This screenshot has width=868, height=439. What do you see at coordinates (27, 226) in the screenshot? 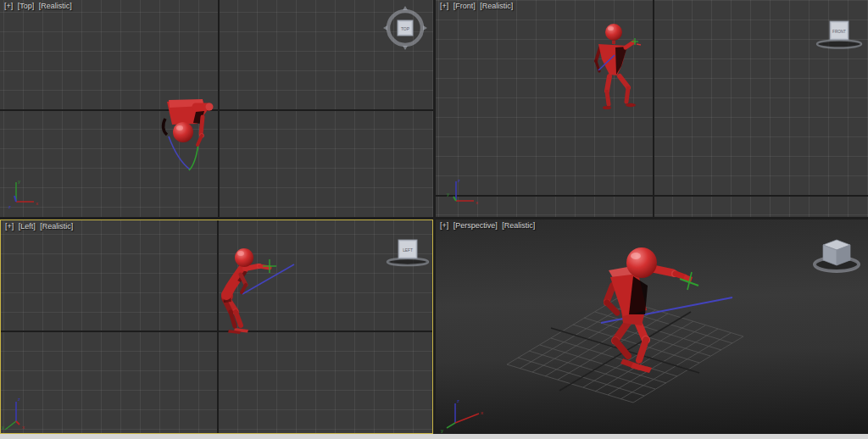
I see `viewport-menu-pov: [Left]` at bounding box center [27, 226].